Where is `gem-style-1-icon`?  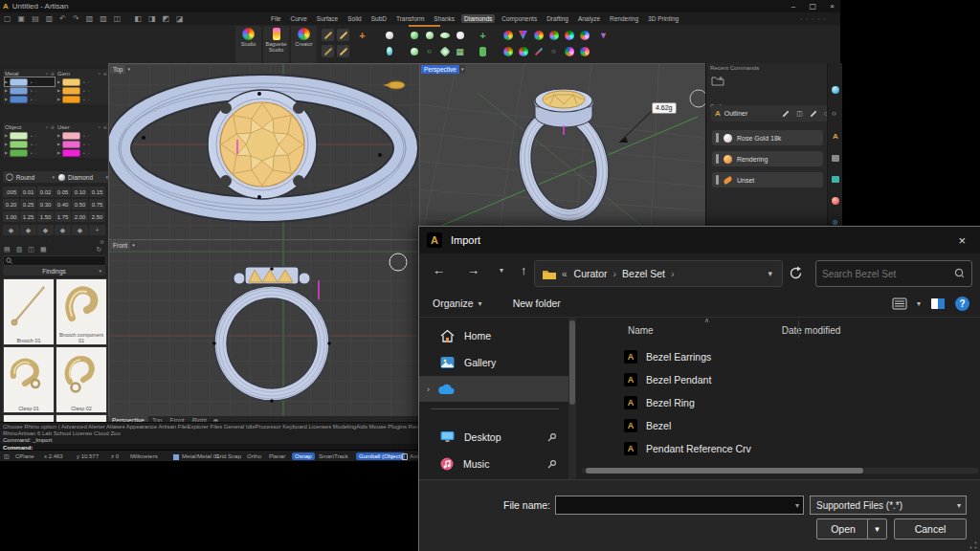 gem-style-1-icon is located at coordinates (11, 230).